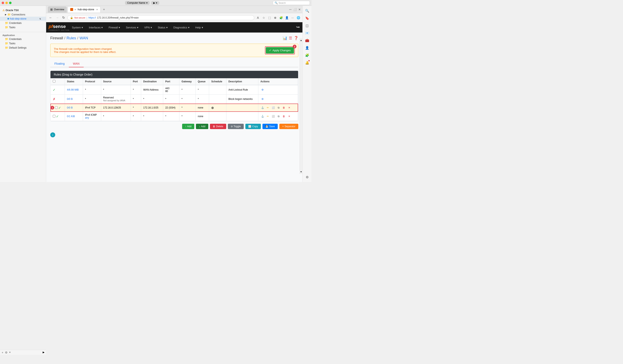  Describe the element at coordinates (23, 43) in the screenshot. I see `sidebar-item-app-tasks: 📁 Tasks` at that location.